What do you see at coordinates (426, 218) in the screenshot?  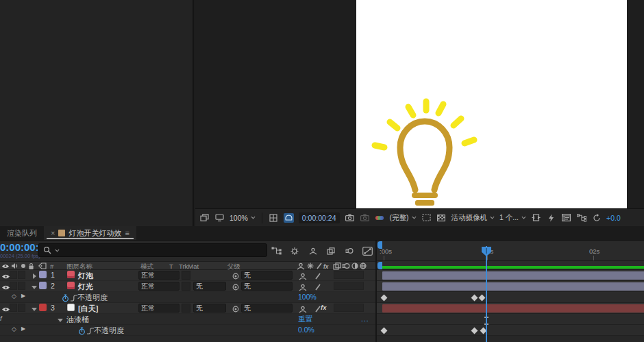 I see `region-of-interest-icon` at bounding box center [426, 218].